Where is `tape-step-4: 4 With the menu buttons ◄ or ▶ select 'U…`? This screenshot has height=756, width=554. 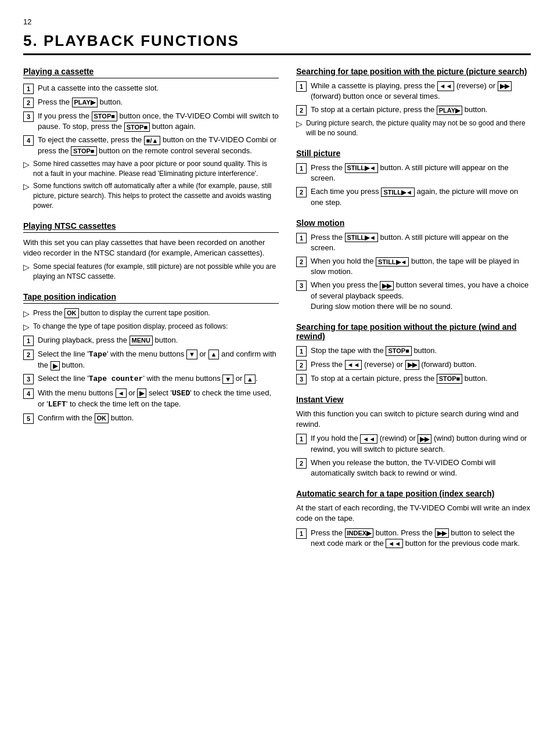
tape-step-4: 4 With the menu buttons ◄ or ▶ select 'U… is located at coordinates (151, 399).